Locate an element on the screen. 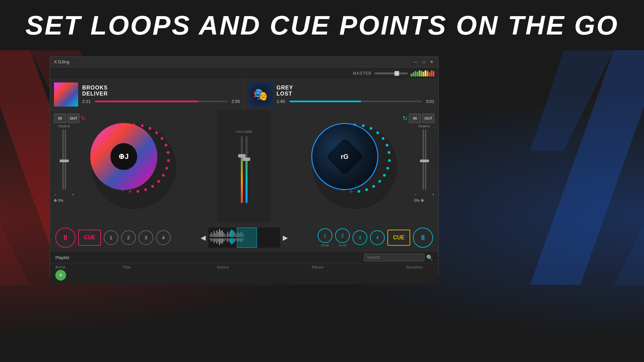 The image size is (644, 362). title-bar: X DJing ─ □ ✕ is located at coordinates (244, 62).